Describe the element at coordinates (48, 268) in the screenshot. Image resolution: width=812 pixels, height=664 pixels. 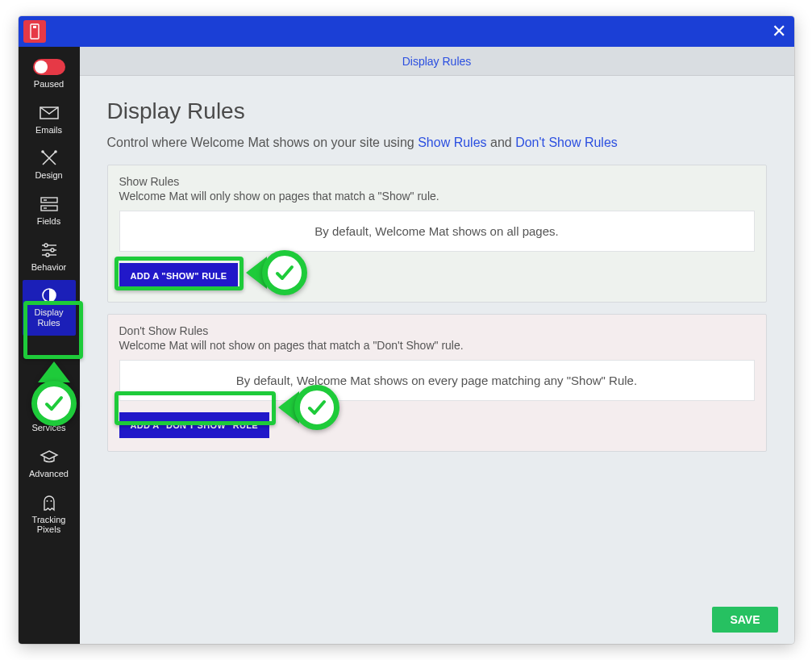
I see `sidebar-item-label: Behavior` at that location.